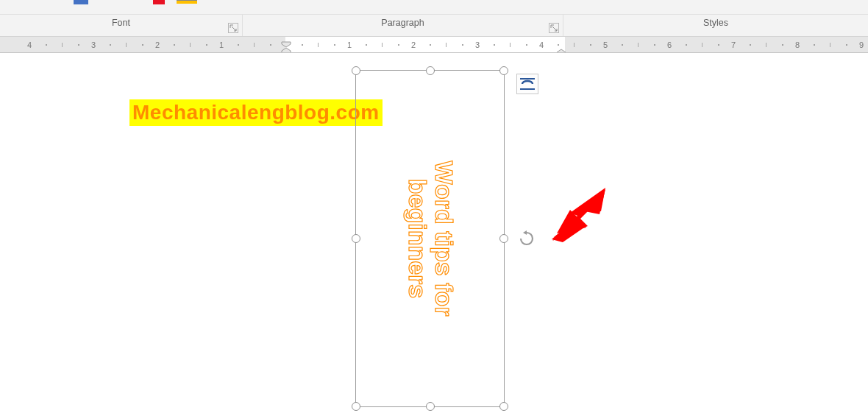  I want to click on textbox-selection: Word tips for beginners, so click(430, 239).